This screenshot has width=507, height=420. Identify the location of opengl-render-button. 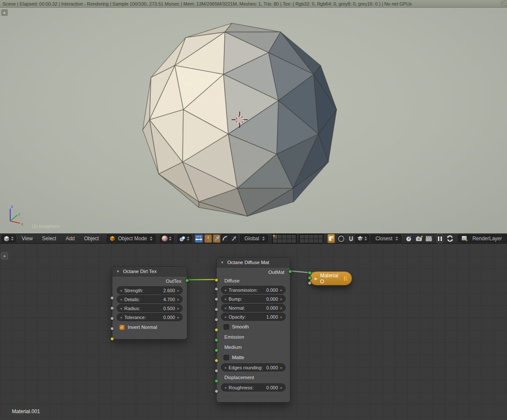
(409, 239).